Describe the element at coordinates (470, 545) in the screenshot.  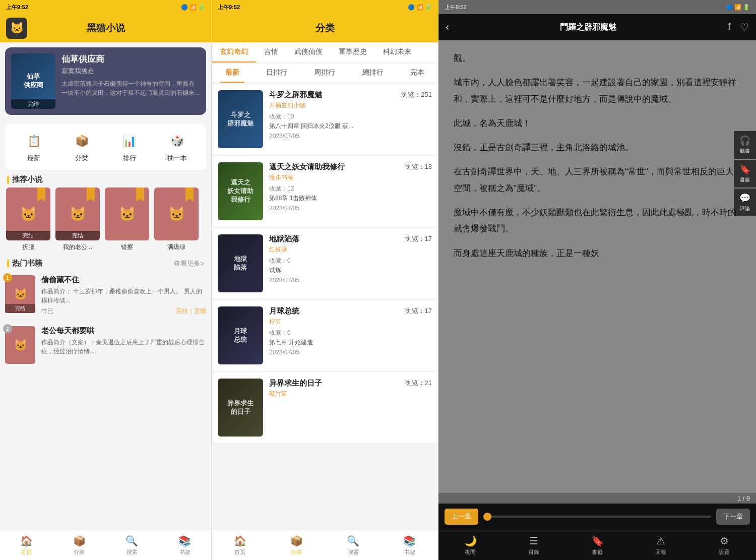
I see `reader-nav-nightmode: 🌙 夜間` at that location.